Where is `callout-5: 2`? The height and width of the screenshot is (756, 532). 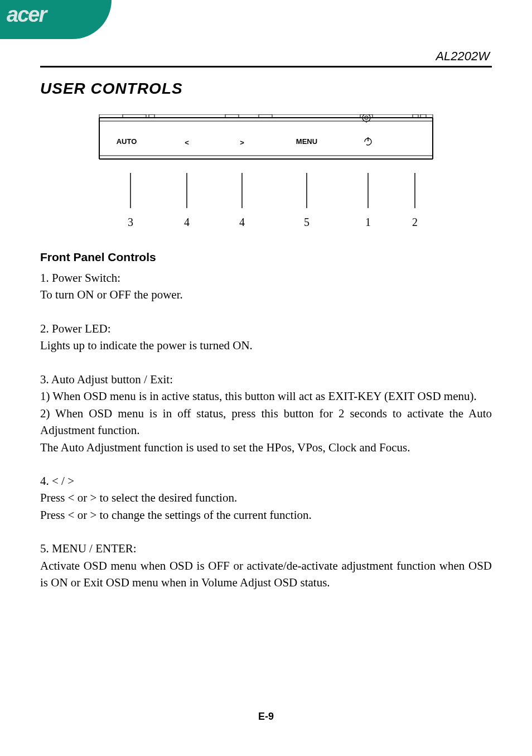 callout-5: 2 is located at coordinates (415, 222).